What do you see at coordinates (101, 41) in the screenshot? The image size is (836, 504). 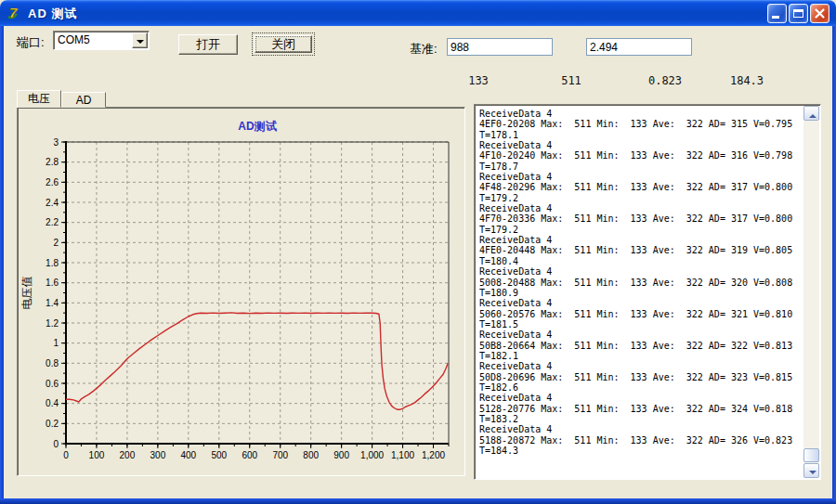 I see `port-combobox: COM5` at bounding box center [101, 41].